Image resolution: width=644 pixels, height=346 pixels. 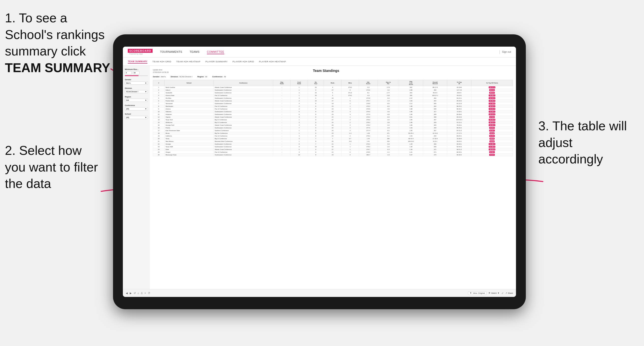 What do you see at coordinates (136, 83) in the screenshot?
I see `filter-gender-dropdown: Men's ▼` at bounding box center [136, 83].